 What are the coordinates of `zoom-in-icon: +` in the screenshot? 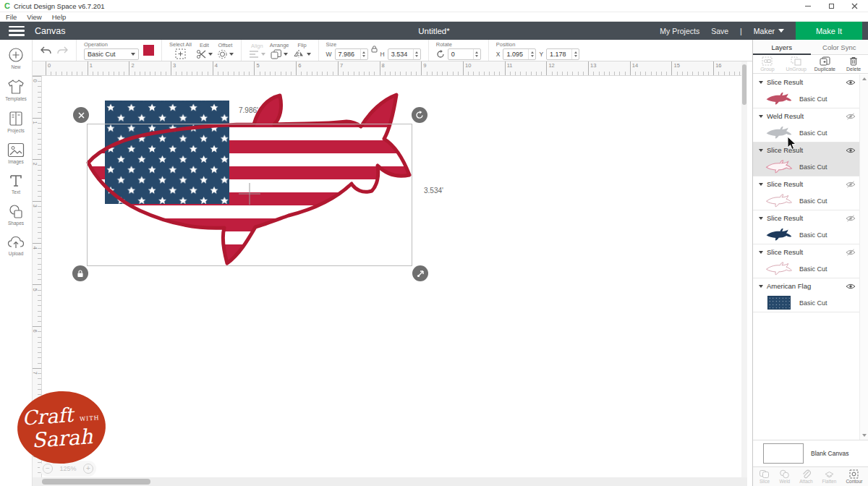 It's located at (88, 469).